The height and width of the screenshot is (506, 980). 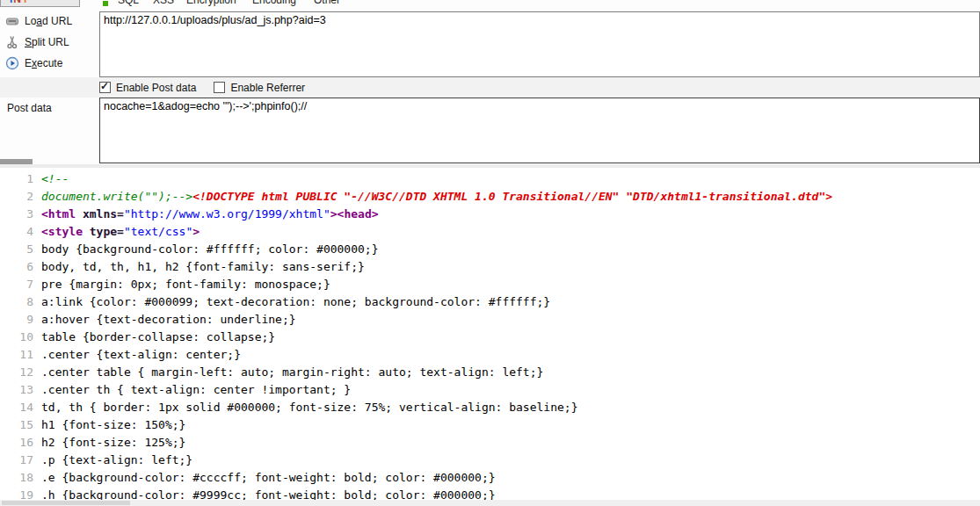 What do you see at coordinates (169, 320) in the screenshot?
I see `code-segment-txt: a:hover {text-decoration: underline;}` at bounding box center [169, 320].